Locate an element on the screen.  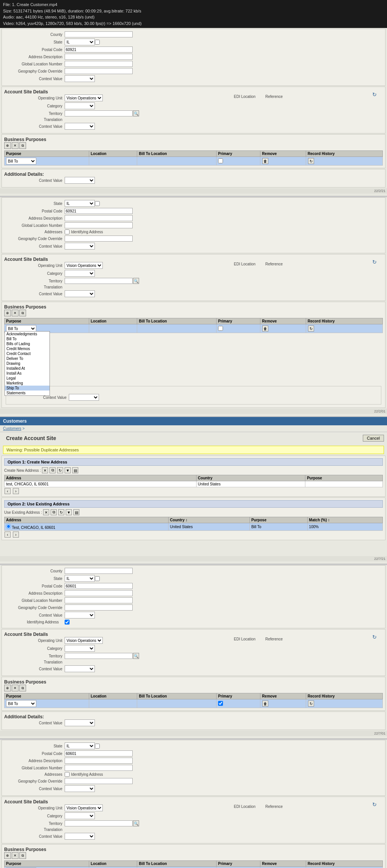
opt1-copy-btn: ⧉ is located at coordinates (53, 470).